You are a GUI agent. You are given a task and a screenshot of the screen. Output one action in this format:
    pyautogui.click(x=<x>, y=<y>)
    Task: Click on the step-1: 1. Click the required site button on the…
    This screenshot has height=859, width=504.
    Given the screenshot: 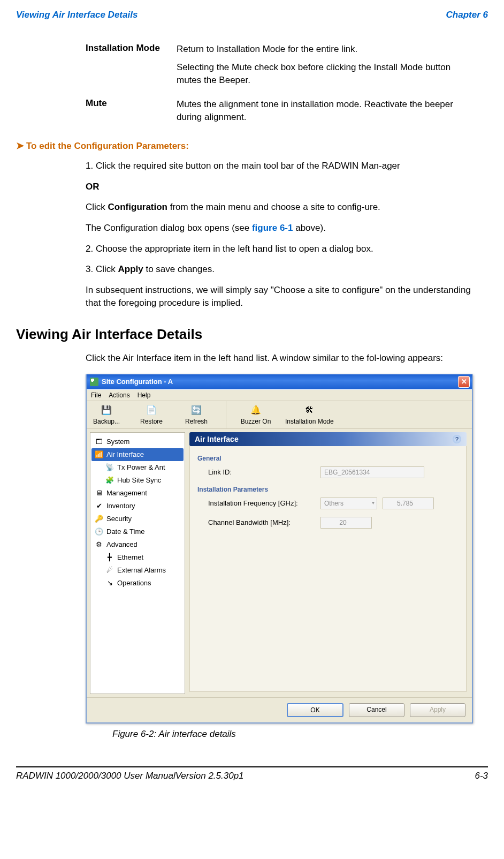 What is the action you would take?
    pyautogui.click(x=287, y=166)
    